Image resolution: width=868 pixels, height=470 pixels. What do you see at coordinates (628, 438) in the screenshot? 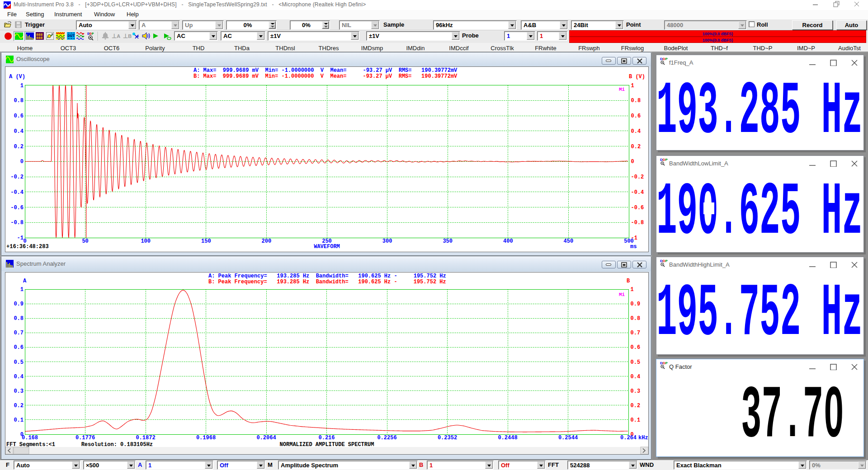
I see `svg-text: 0.264` at bounding box center [628, 438].